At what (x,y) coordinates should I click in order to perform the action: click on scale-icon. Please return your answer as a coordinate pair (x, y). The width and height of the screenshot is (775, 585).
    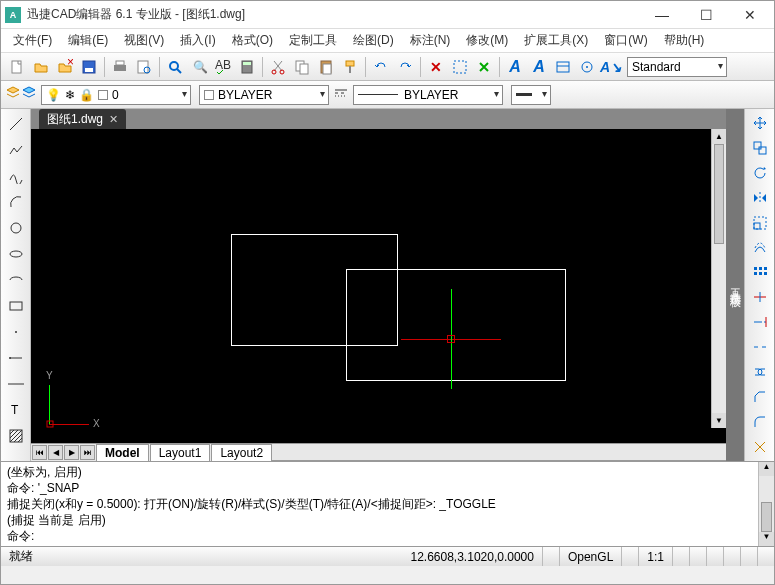
    Looking at the image, I should click on (760, 222).